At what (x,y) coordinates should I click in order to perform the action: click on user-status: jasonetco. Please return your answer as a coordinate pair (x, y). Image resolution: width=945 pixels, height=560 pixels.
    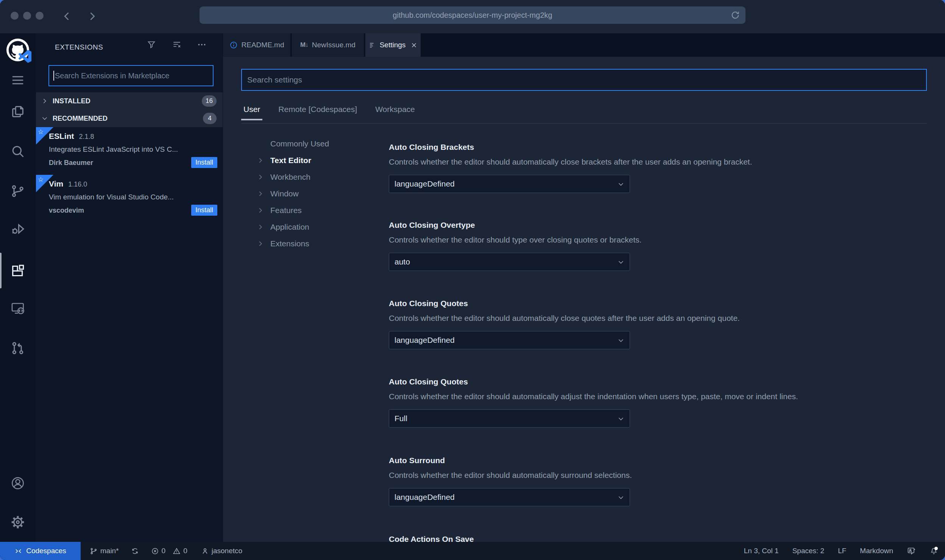
    Looking at the image, I should click on (222, 551).